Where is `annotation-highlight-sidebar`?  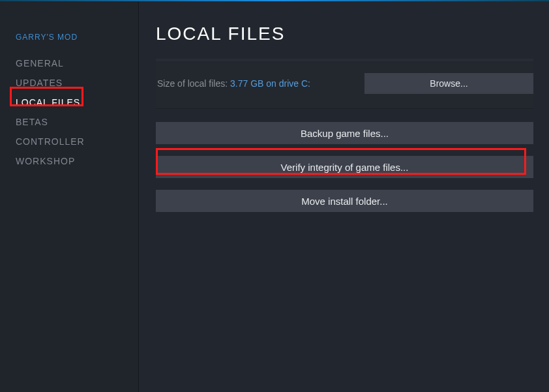 annotation-highlight-sidebar is located at coordinates (47, 97).